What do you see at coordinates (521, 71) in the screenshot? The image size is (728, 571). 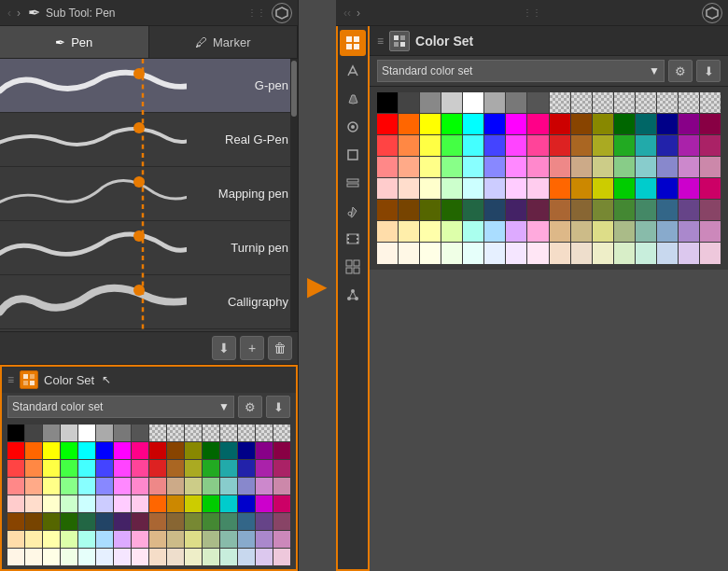 I see `right-colorset-dropdown: Standard color set ▼` at bounding box center [521, 71].